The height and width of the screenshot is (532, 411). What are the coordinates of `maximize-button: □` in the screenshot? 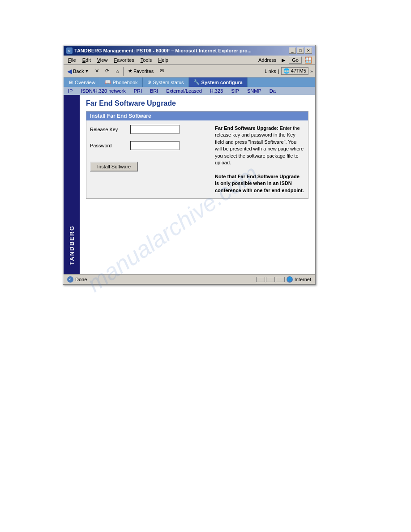 It's located at (300, 51).